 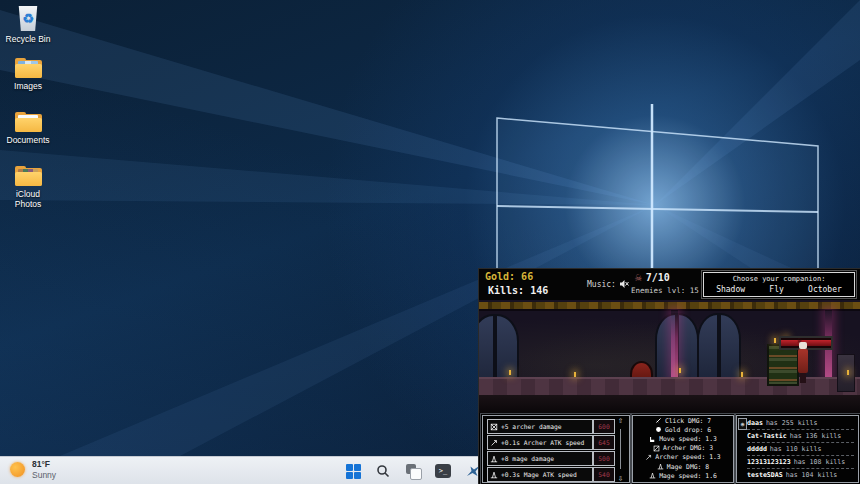 What do you see at coordinates (800, 436) in the screenshot?
I see `leaderboard-row: Cat-Tastichas 136 kills` at bounding box center [800, 436].